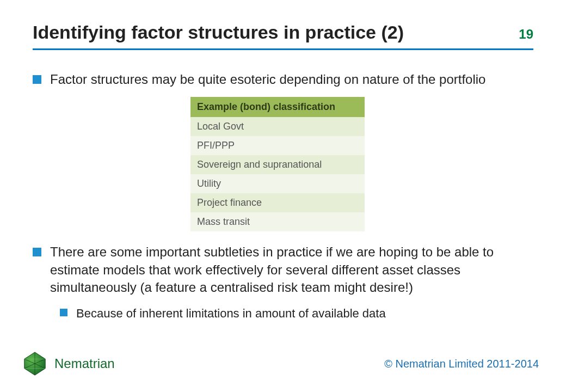 This screenshot has width=566, height=392. What do you see at coordinates (268, 79) in the screenshot?
I see `bullet-text: Factor structures may be quite esoteric …` at bounding box center [268, 79].